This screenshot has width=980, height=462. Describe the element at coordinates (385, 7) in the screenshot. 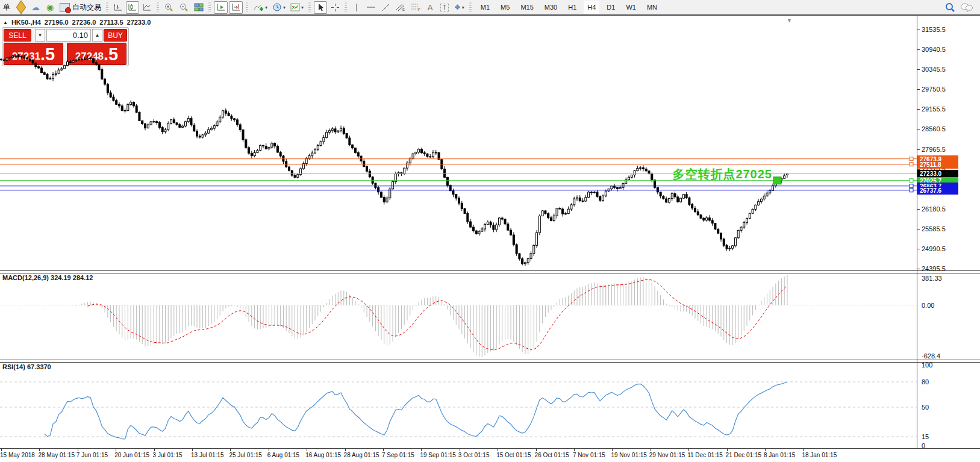

I see `trendline-button` at that location.